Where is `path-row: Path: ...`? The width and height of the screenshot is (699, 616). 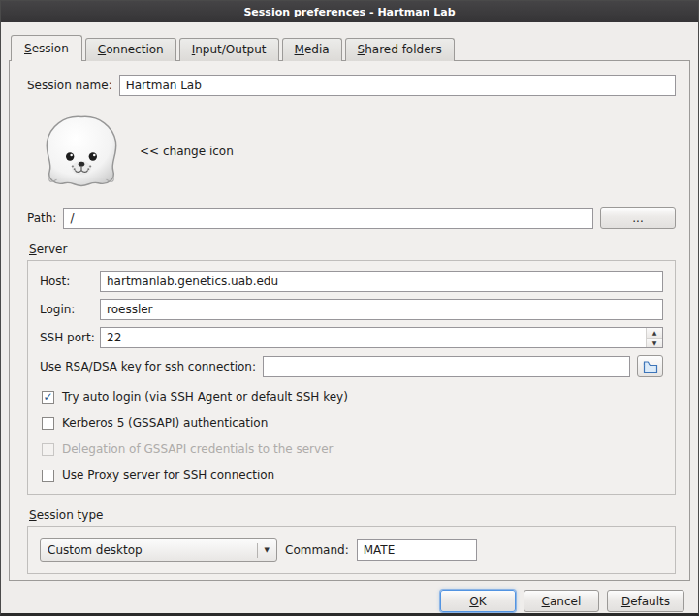
path-row: Path: ... is located at coordinates (351, 217).